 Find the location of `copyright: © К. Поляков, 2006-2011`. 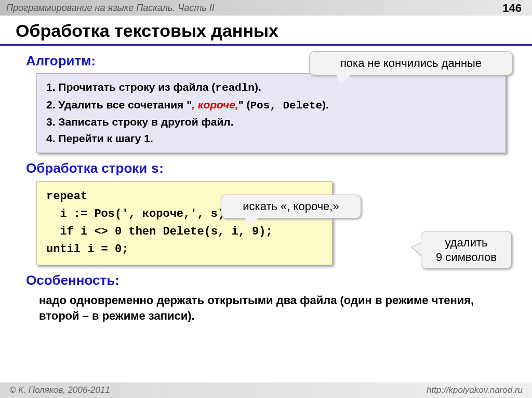

copyright: © К. Поляков, 2006-2011 is located at coordinates (60, 390).